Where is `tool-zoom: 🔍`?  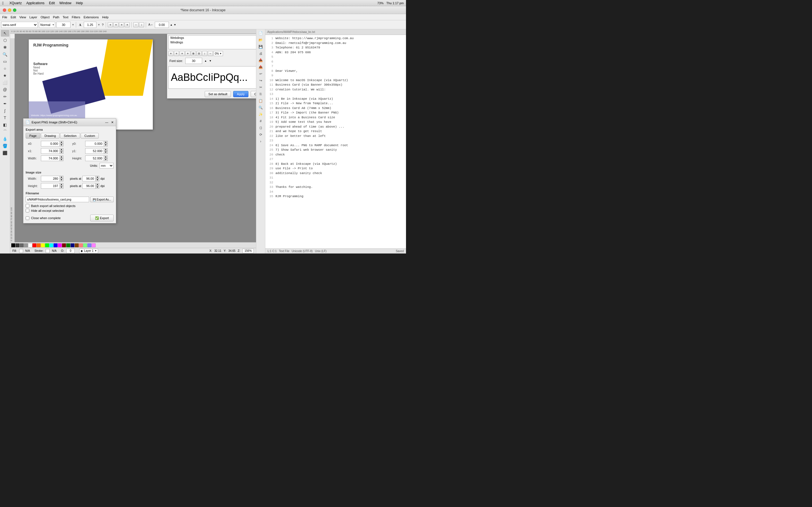 tool-zoom: 🔍 is located at coordinates (5, 54).